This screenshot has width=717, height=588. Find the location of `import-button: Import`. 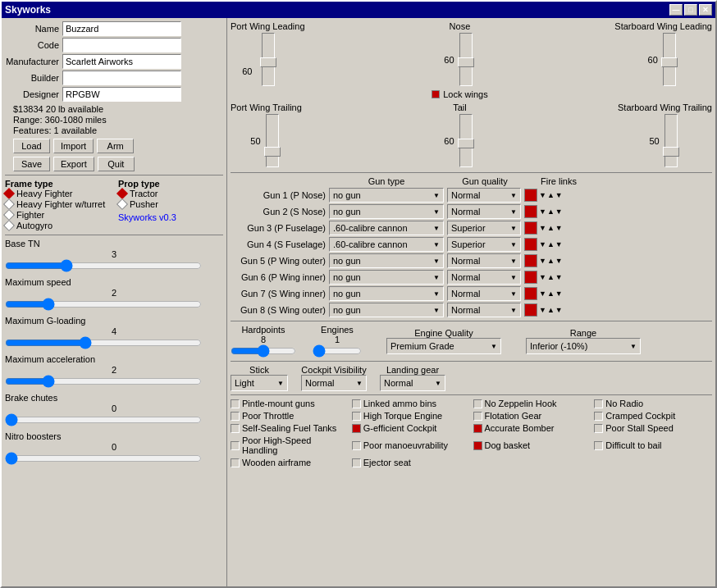

import-button: Import is located at coordinates (74, 146).